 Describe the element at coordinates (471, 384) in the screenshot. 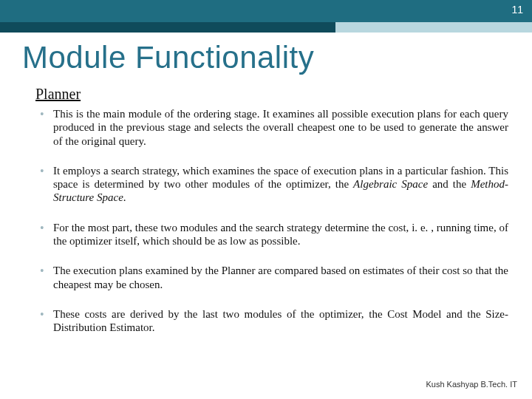

I see `footer-credit: Kush Kashyap B.Tech. IT` at that location.